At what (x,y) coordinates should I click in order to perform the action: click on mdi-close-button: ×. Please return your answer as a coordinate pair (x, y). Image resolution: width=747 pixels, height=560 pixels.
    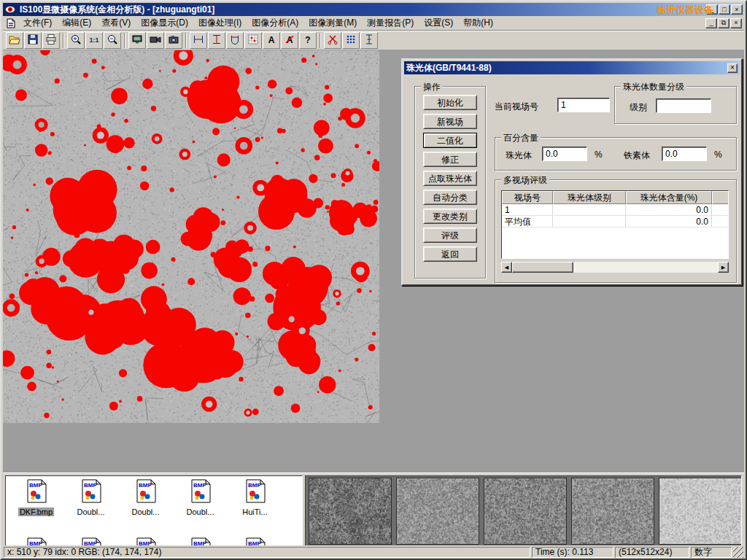
    Looking at the image, I should click on (736, 23).